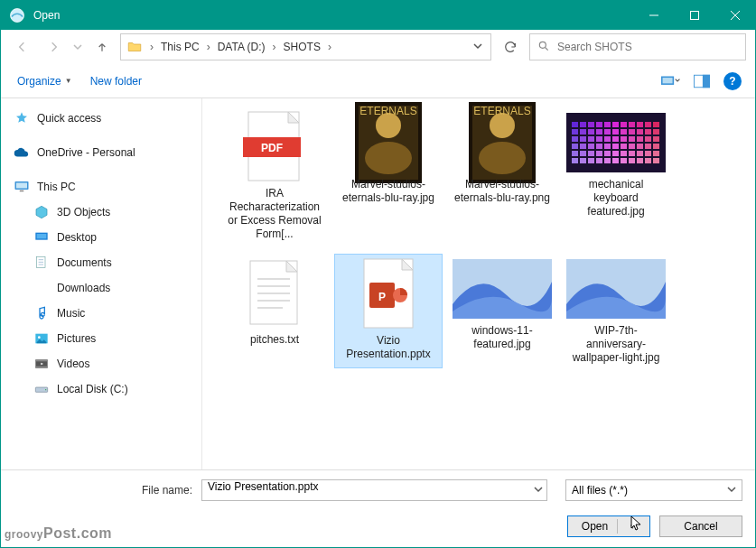 The height and width of the screenshot is (548, 756). Describe the element at coordinates (302, 47) in the screenshot. I see `breadcrumb-item: SHOTS` at that location.